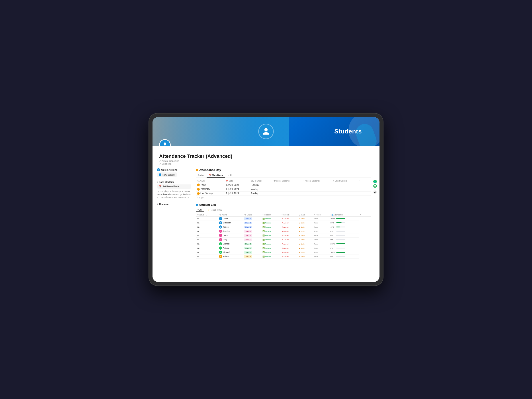 The height and width of the screenshot is (399, 532). Describe the element at coordinates (207, 215) in the screenshot. I see `student-col-status: ● Status T...` at that location.